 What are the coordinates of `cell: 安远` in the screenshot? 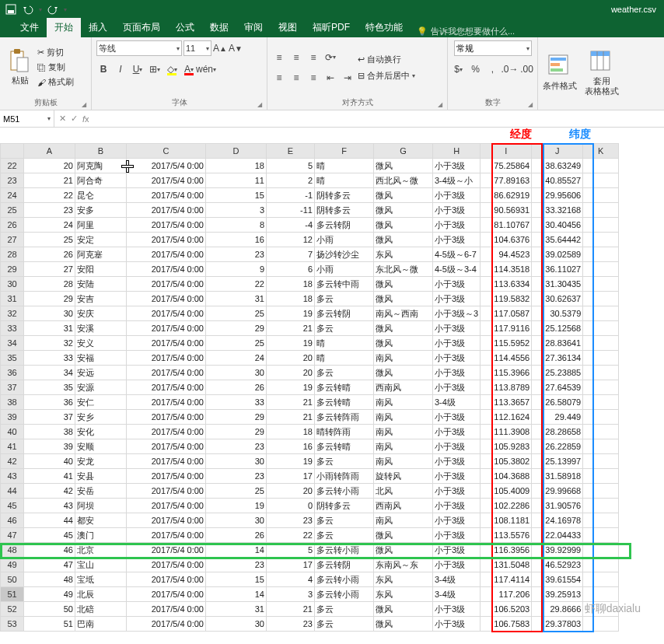 It's located at (101, 373).